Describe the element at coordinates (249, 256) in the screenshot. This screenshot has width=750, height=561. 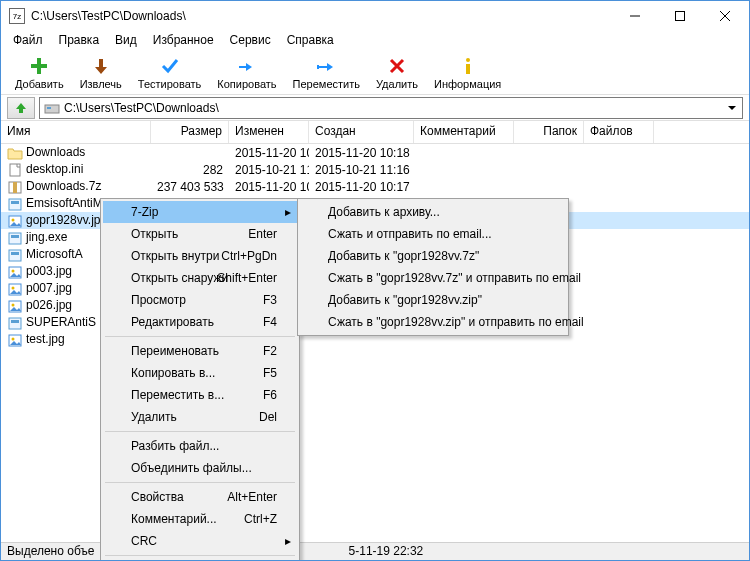
I see `menu-shortcut: Ctrl+PgDn` at that location.